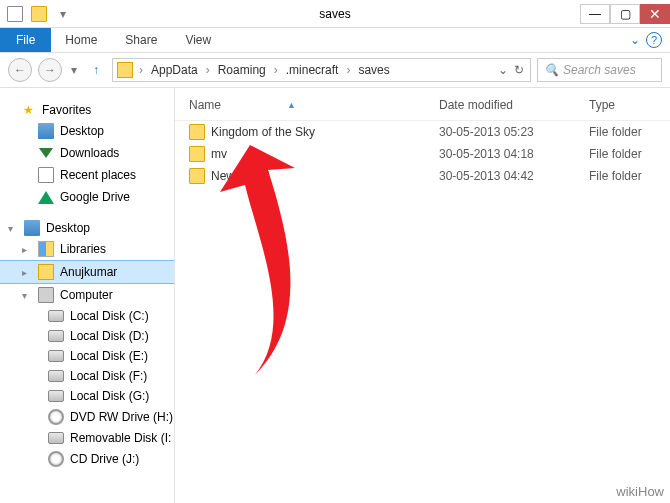 The width and height of the screenshot is (670, 503). Describe the element at coordinates (519, 70) in the screenshot. I see `refresh-icon: ↻` at that location.